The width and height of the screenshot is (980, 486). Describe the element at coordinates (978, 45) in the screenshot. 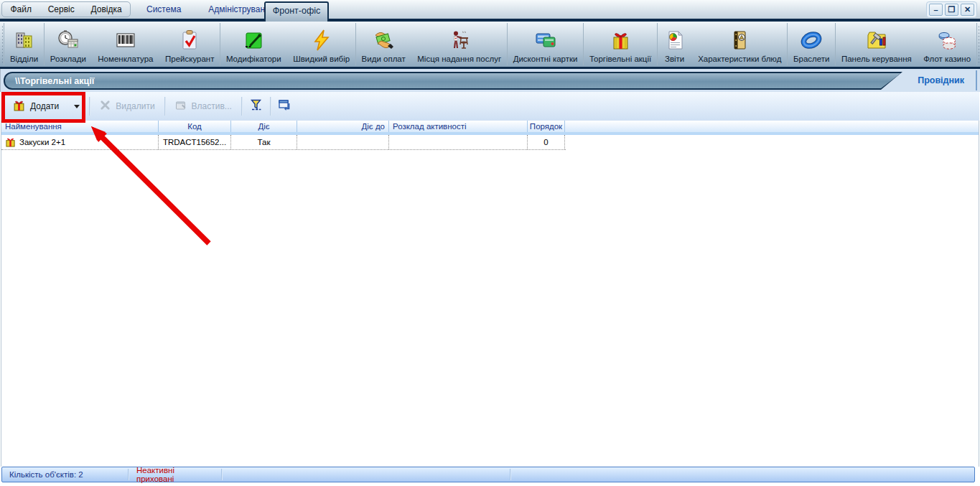

I see `toolbar-grip-right` at that location.